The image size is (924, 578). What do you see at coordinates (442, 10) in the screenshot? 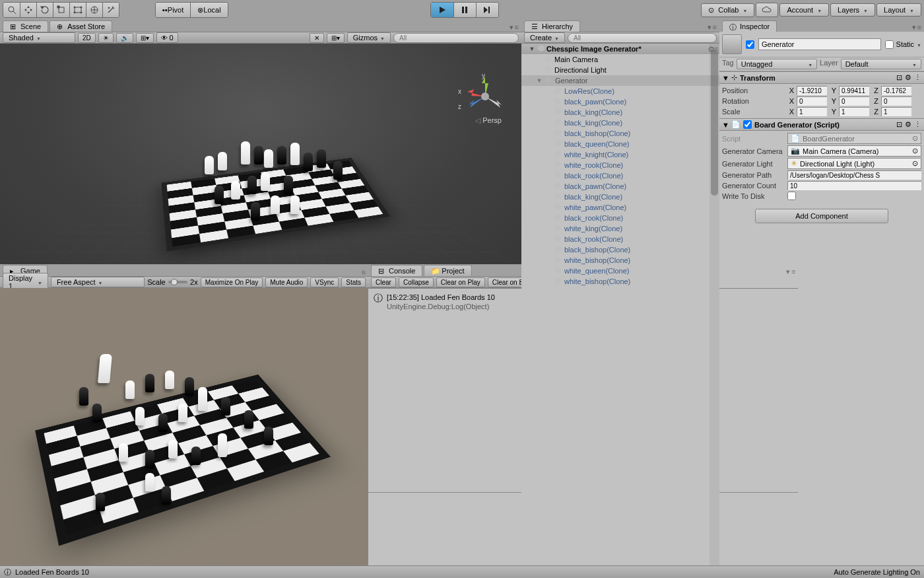
I see `play-button` at bounding box center [442, 10].